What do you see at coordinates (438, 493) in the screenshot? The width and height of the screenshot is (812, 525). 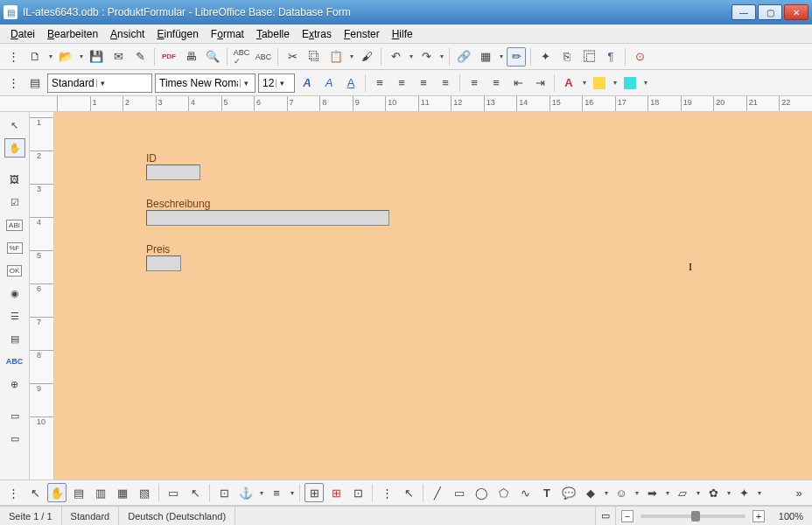 I see `line-tool-button: ╱` at bounding box center [438, 493].